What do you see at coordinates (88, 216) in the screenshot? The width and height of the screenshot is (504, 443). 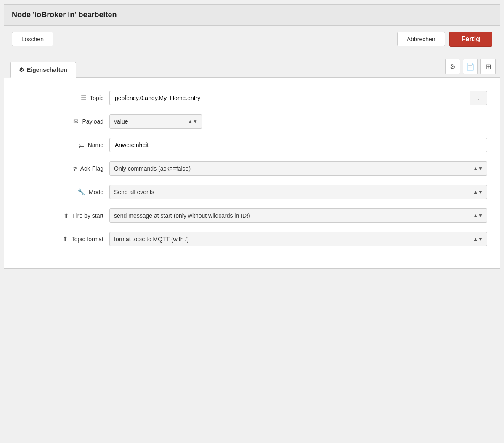 I see `fire-label: Fire by start` at bounding box center [88, 216].